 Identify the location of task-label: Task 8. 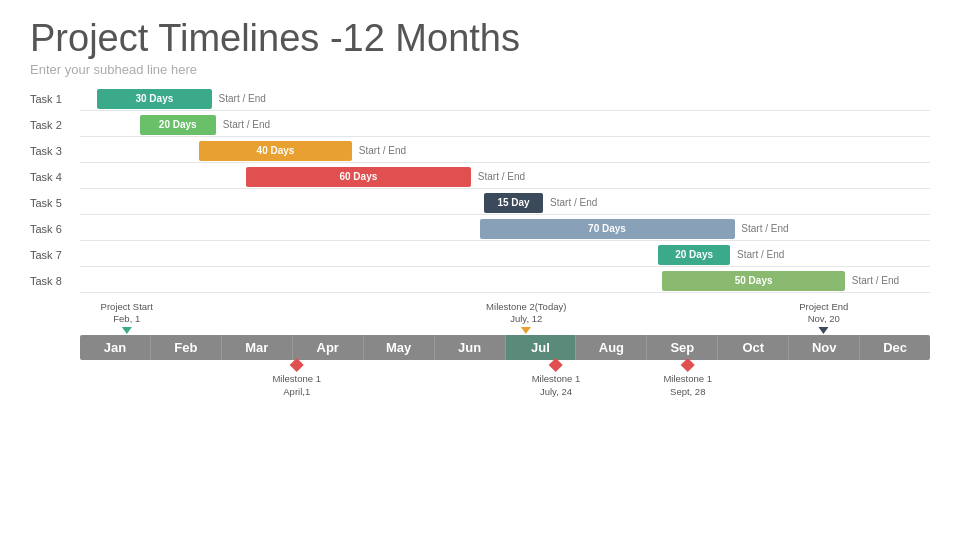
(55, 281).